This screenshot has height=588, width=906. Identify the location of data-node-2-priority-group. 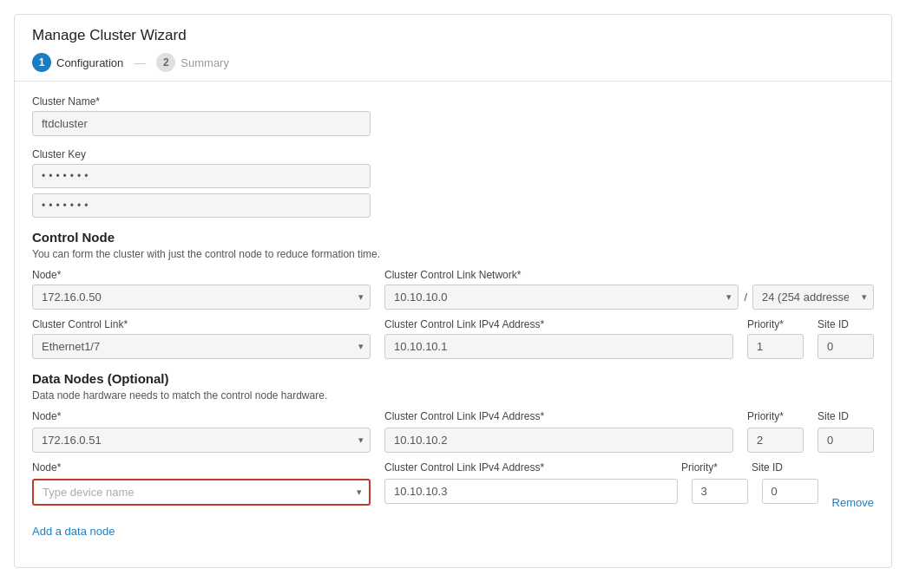
(720, 491).